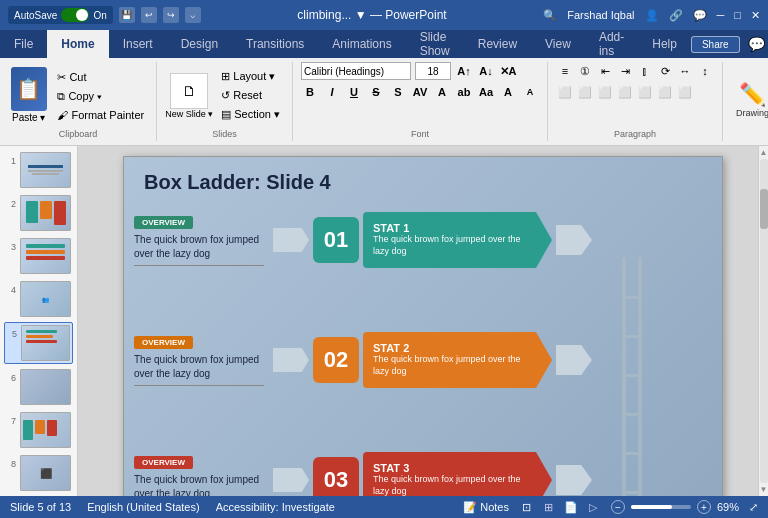 Image resolution: width=768 pixels, height=518 pixels. Describe the element at coordinates (100, 115) in the screenshot. I see `format-painter-button: 🖌 Format Painter` at that location.